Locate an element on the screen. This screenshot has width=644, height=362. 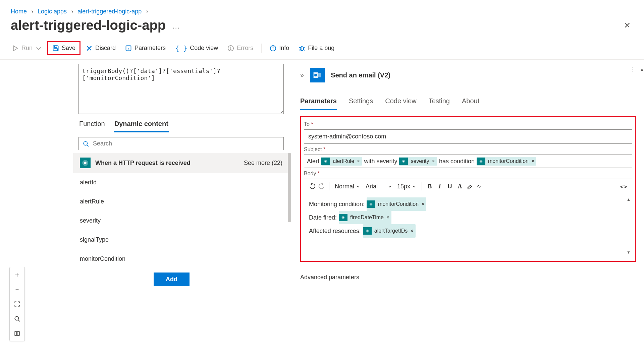
dc-item-signaltype: signalType is located at coordinates (181, 240).